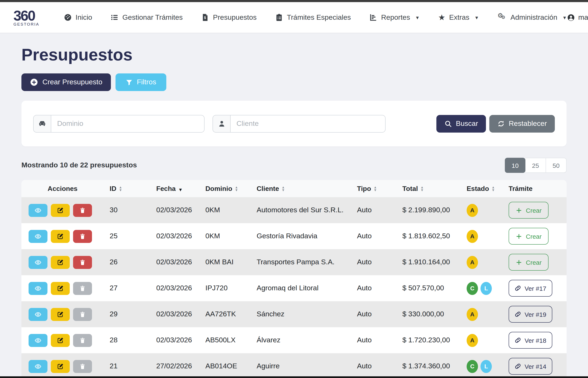 This screenshot has width=588, height=378. Describe the element at coordinates (175, 189) in the screenshot. I see `column-header-fecha: Fecha▼` at that location.